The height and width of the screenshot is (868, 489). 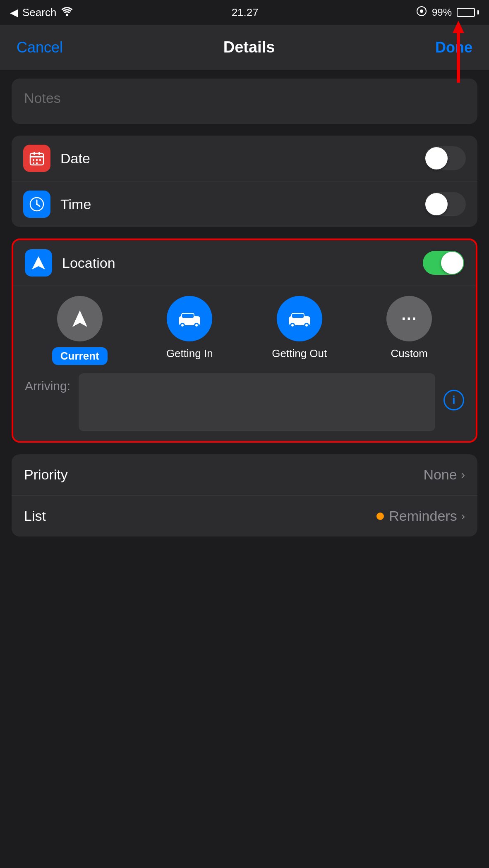 What do you see at coordinates (244, 48) in the screenshot?
I see `annotation-container: Cancel Details Done` at bounding box center [244, 48].